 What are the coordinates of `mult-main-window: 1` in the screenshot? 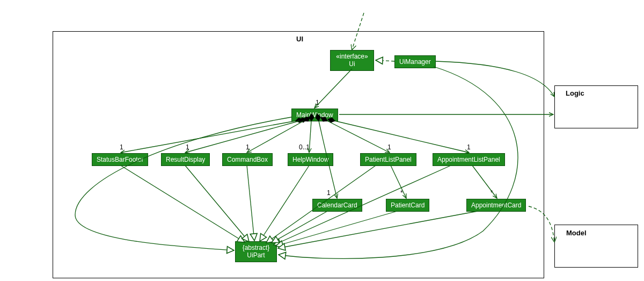 It's located at (318, 103).